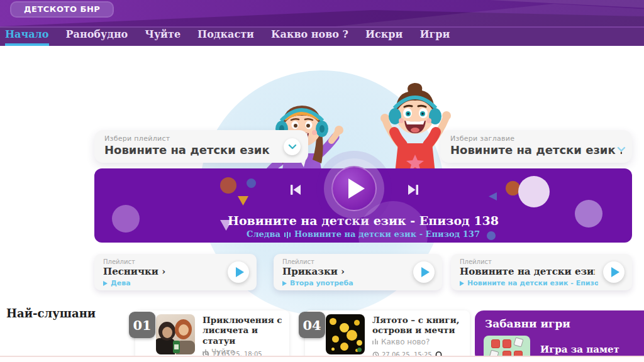 This screenshot has height=362, width=644. I want to click on previous-track-button, so click(296, 190).